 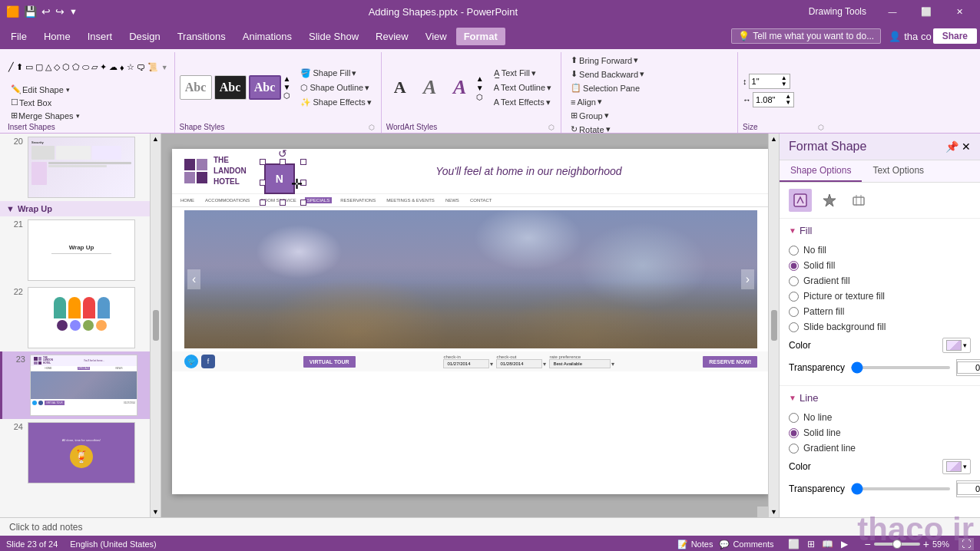 I want to click on shape-diamond: ◇, so click(x=57, y=68).